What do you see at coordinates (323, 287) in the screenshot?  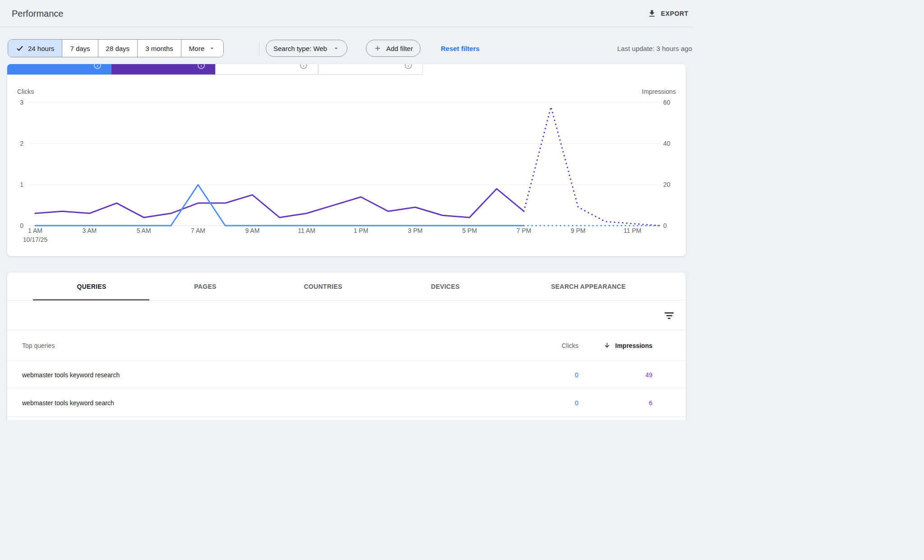 I see `tab-countries: COUNTRIES` at bounding box center [323, 287].